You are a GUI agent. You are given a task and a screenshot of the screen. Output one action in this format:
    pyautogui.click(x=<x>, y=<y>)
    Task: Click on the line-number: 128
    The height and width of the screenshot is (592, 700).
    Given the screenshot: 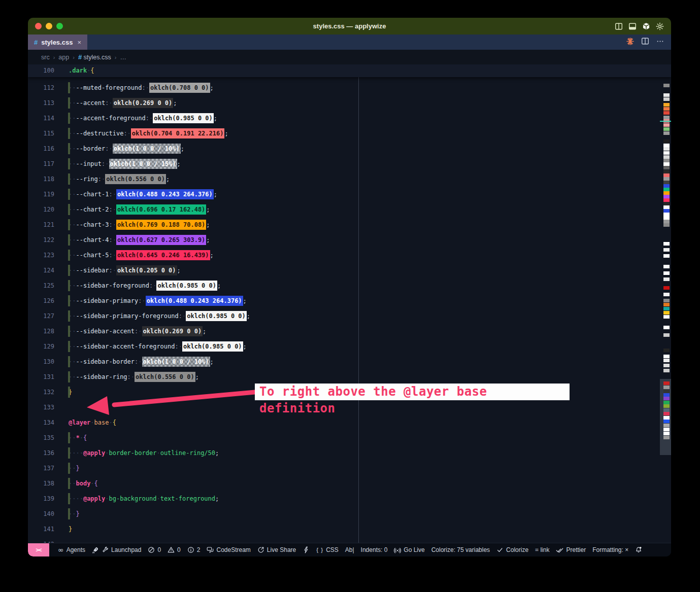 What is the action you would take?
    pyautogui.click(x=41, y=331)
    